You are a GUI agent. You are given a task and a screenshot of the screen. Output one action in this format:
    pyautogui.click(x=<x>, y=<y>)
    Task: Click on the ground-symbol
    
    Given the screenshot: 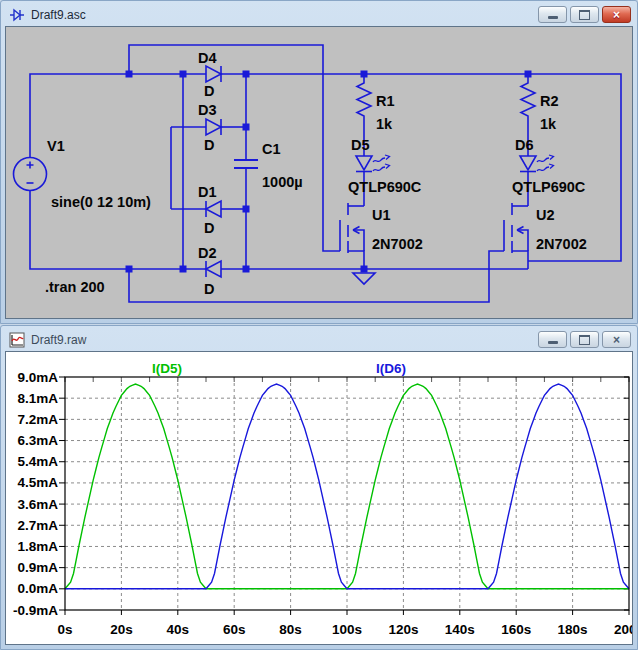 What is the action you would take?
    pyautogui.click(x=364, y=278)
    